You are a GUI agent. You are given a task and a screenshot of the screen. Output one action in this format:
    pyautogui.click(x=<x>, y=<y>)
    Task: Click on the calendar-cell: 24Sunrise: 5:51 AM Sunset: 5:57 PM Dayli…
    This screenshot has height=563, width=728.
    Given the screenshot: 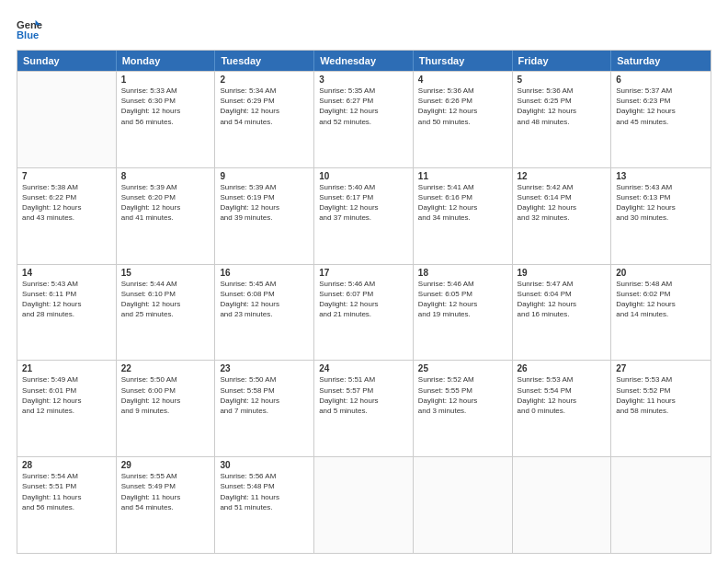 What is the action you would take?
    pyautogui.click(x=364, y=408)
    